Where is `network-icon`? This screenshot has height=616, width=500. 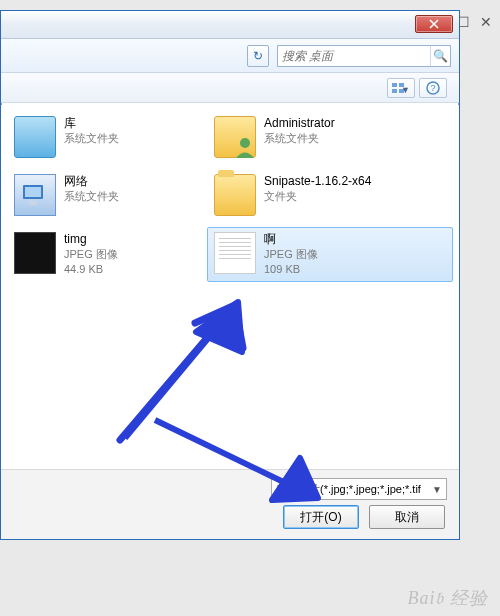 network-icon is located at coordinates (35, 195).